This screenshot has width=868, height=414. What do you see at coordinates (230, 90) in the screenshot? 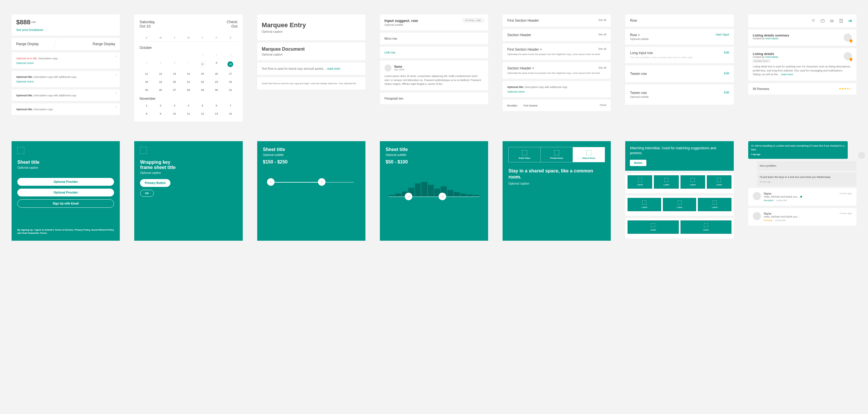
I see `calendar-day: 31` at bounding box center [230, 90].